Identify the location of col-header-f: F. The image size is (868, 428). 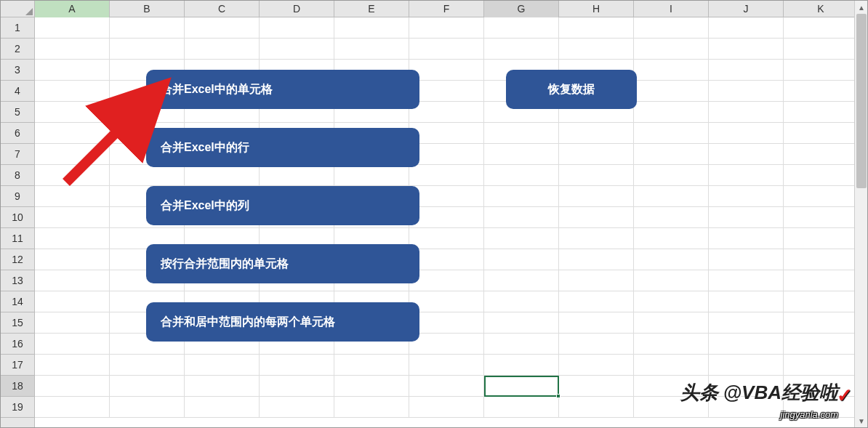
(446, 9).